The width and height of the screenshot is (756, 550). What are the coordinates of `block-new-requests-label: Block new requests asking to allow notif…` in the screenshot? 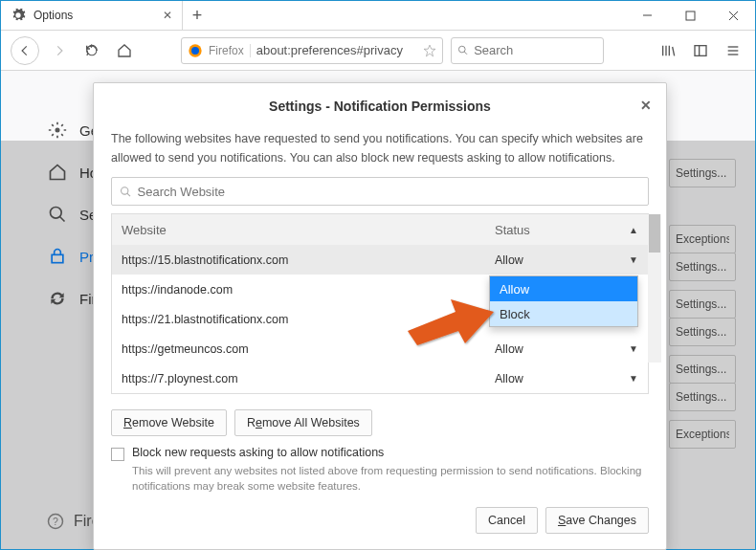 It's located at (258, 452).